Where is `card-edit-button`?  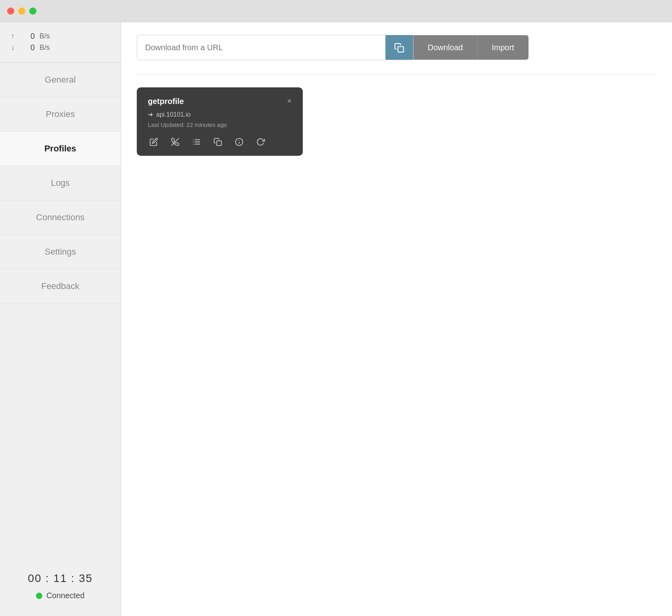 card-edit-button is located at coordinates (154, 142).